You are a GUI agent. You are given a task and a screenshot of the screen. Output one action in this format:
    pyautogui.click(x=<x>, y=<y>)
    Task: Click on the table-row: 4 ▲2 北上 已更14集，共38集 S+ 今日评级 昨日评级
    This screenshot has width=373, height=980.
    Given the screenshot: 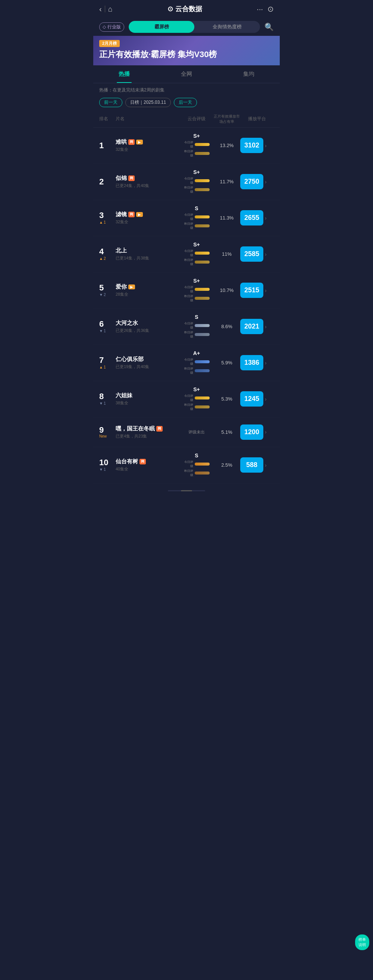 What is the action you would take?
    pyautogui.click(x=186, y=254)
    